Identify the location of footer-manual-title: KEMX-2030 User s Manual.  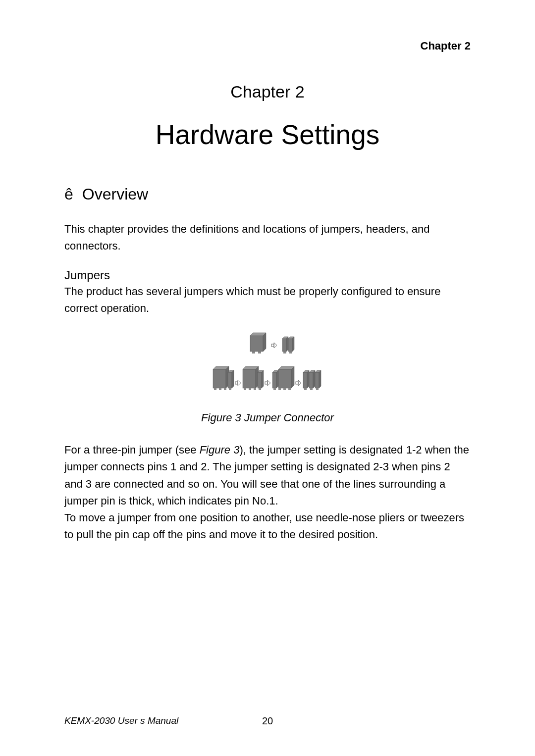
(121, 721).